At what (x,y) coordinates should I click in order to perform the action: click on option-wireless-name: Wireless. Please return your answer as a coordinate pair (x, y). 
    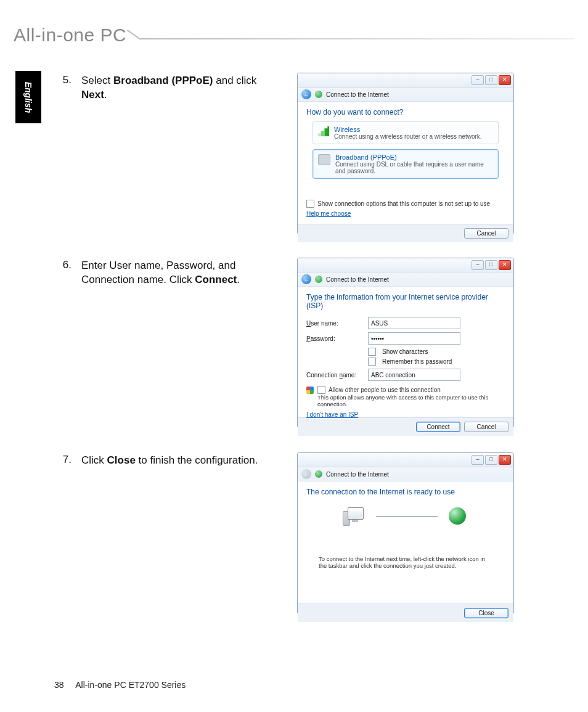
    Looking at the image, I should click on (408, 129).